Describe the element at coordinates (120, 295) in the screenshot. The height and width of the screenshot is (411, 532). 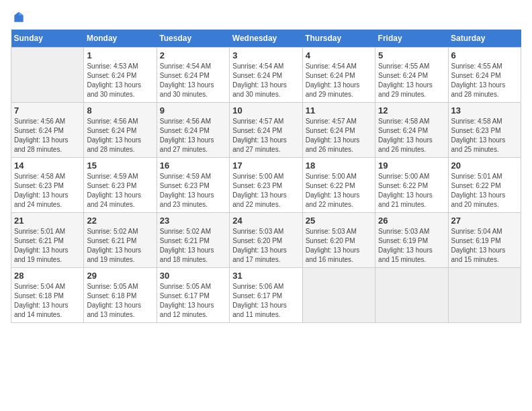
I see `calendar-day-cell: 29Sunrise: 5:05 AMSunset: 6:18 PMDayligh…` at that location.